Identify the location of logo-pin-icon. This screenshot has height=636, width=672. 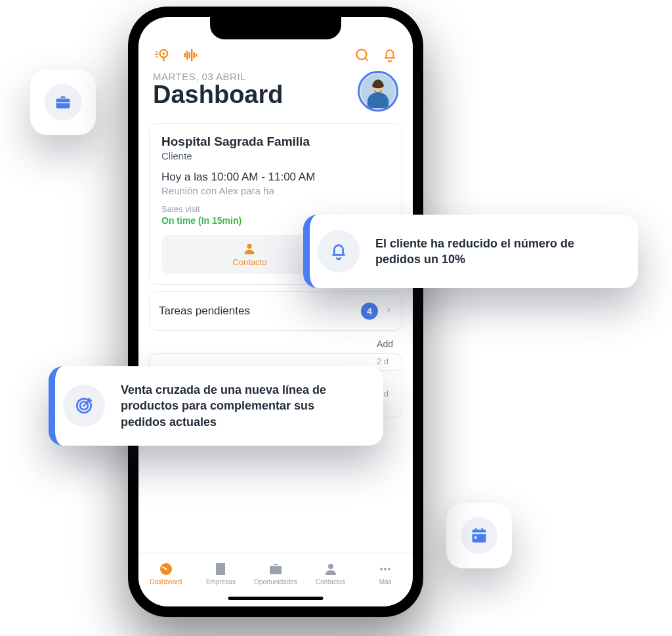
(162, 55).